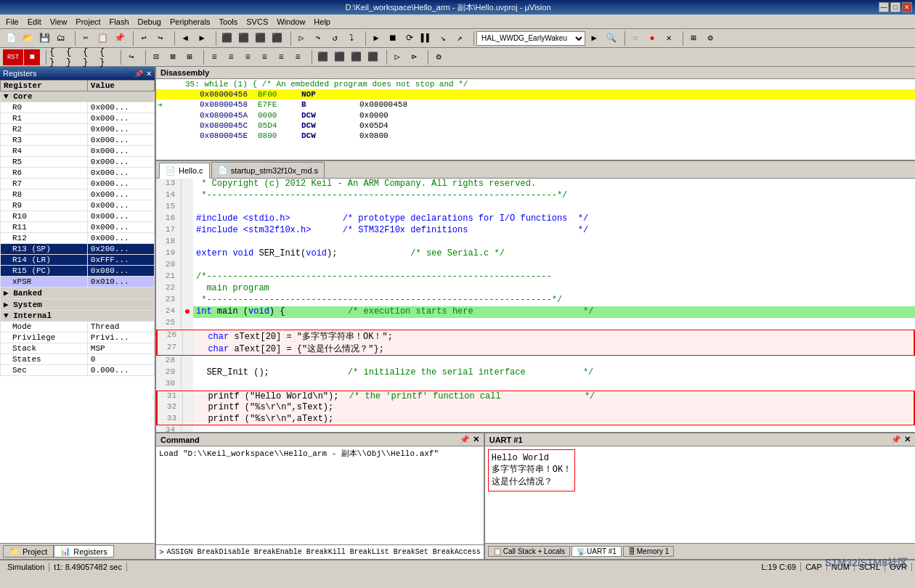  Describe the element at coordinates (90, 57) in the screenshot. I see `t3: { }` at that location.